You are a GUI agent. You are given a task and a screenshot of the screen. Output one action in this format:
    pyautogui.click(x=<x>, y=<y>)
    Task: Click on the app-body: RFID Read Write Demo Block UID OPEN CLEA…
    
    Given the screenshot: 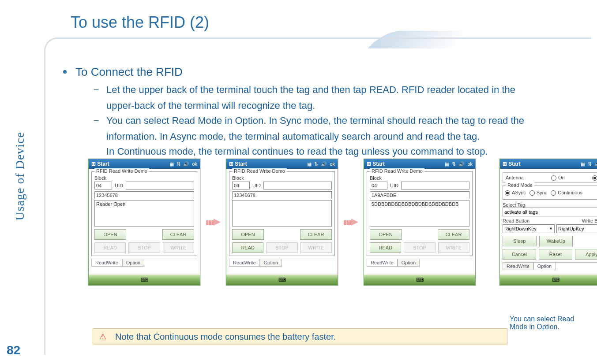 What is the action you would take?
    pyautogui.click(x=282, y=222)
    